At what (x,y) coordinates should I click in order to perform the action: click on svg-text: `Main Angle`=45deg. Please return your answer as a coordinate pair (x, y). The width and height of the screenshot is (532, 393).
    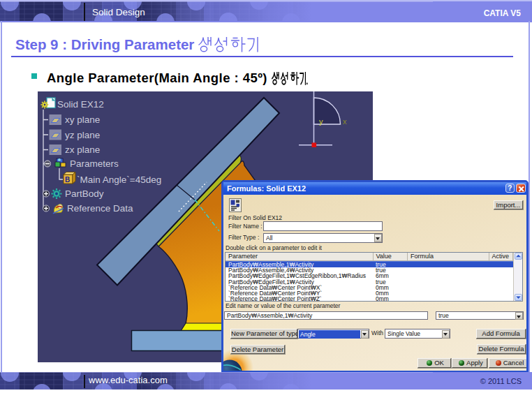
    Looking at the image, I should click on (119, 180).